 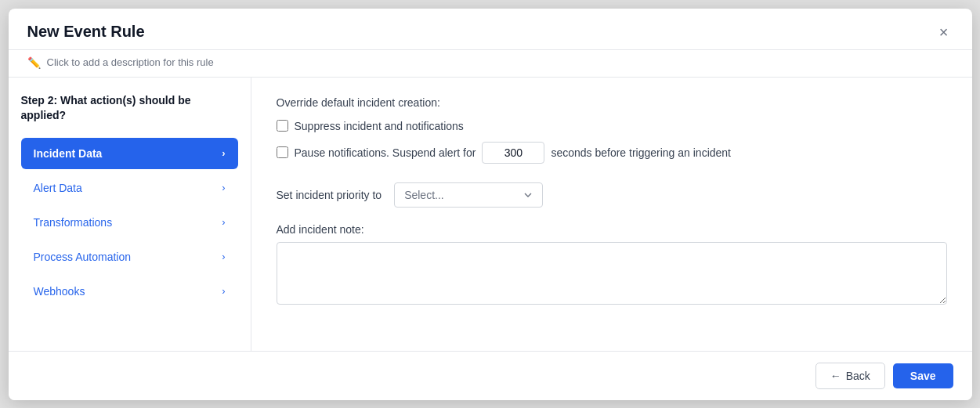 I want to click on pause-label-prefix: Pause notifications. Suspend alert for, so click(x=385, y=153).